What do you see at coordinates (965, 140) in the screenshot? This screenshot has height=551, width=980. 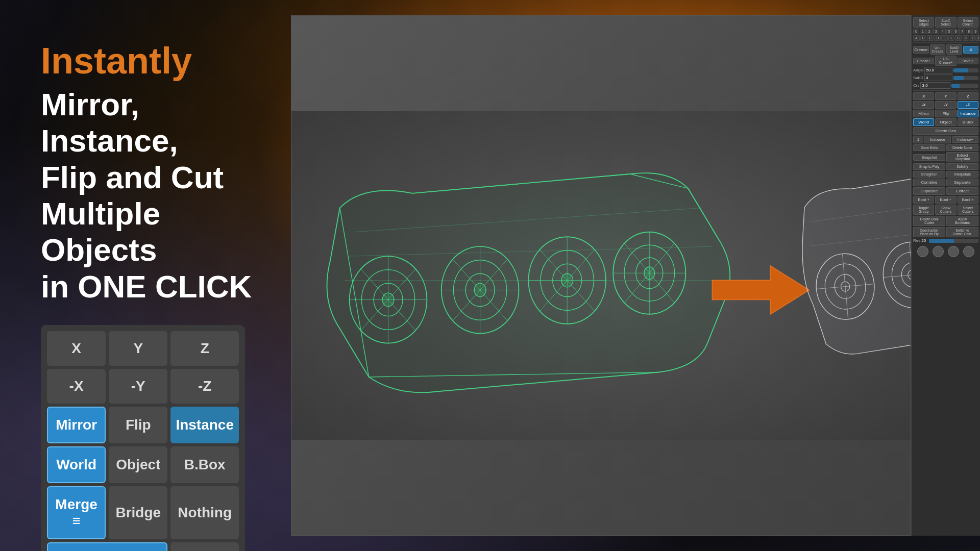 I see `sr-instance-plus: Instance+` at bounding box center [965, 140].